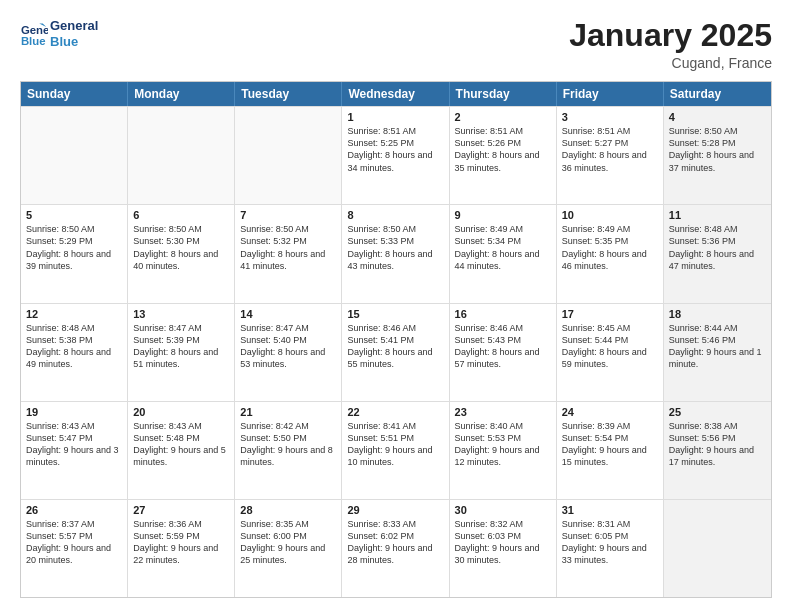  What do you see at coordinates (503, 215) in the screenshot?
I see `day-number: 9` at bounding box center [503, 215].